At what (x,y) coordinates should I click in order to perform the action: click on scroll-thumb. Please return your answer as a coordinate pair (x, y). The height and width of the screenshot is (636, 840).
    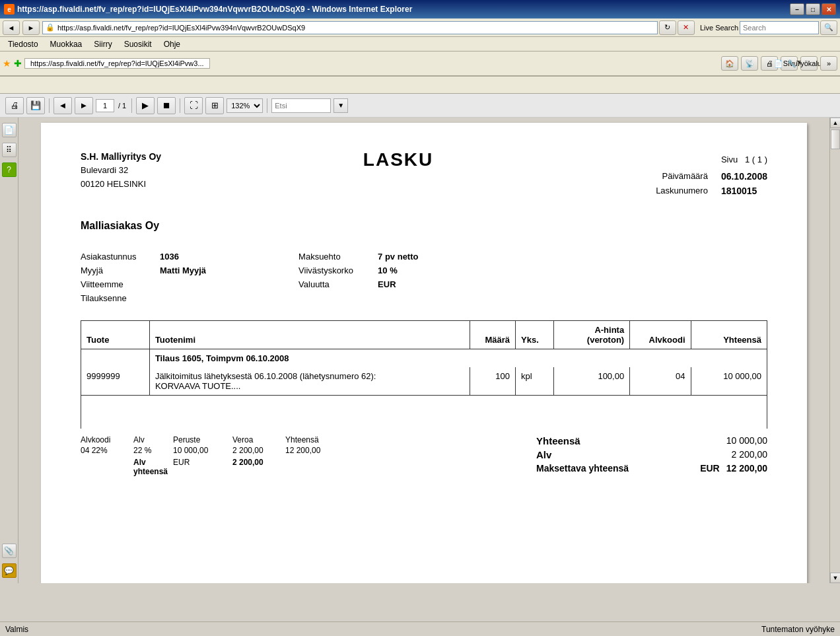
    Looking at the image, I should click on (835, 139).